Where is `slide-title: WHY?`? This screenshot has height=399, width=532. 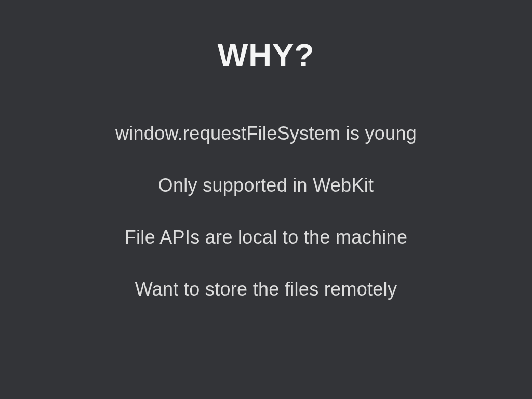 slide-title: WHY? is located at coordinates (266, 55).